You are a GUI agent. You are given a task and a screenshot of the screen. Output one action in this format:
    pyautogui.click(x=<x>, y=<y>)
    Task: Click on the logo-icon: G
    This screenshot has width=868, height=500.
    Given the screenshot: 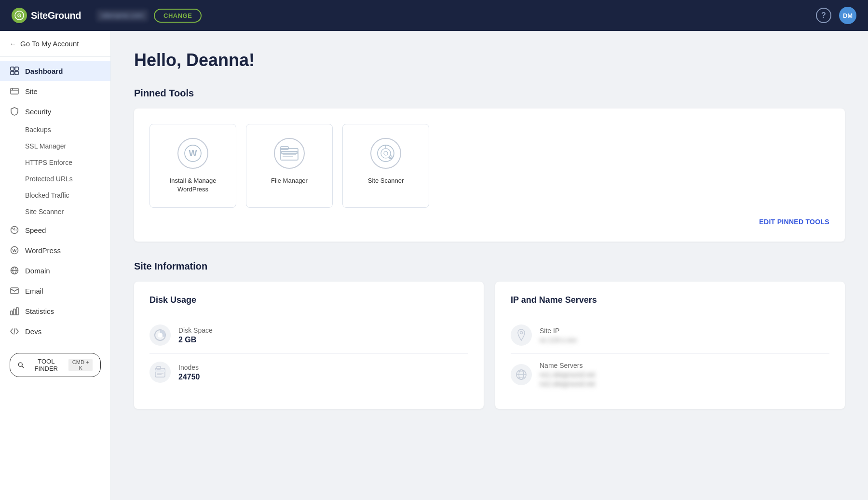 What is the action you would take?
    pyautogui.click(x=19, y=15)
    